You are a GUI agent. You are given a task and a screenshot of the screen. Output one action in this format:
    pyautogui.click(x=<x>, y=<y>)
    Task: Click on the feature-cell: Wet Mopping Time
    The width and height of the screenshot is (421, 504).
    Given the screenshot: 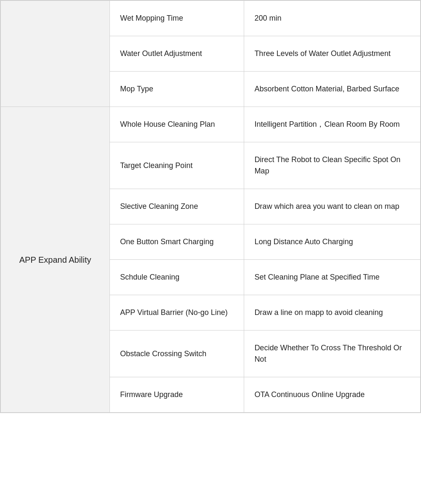 What is the action you would take?
    pyautogui.click(x=177, y=19)
    